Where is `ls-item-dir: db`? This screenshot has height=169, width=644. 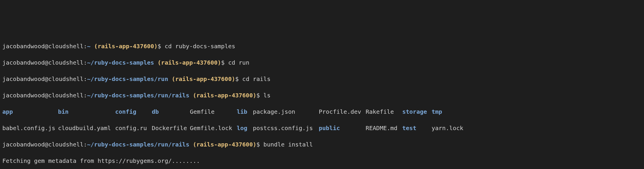
ls-item-dir: db is located at coordinates (171, 112).